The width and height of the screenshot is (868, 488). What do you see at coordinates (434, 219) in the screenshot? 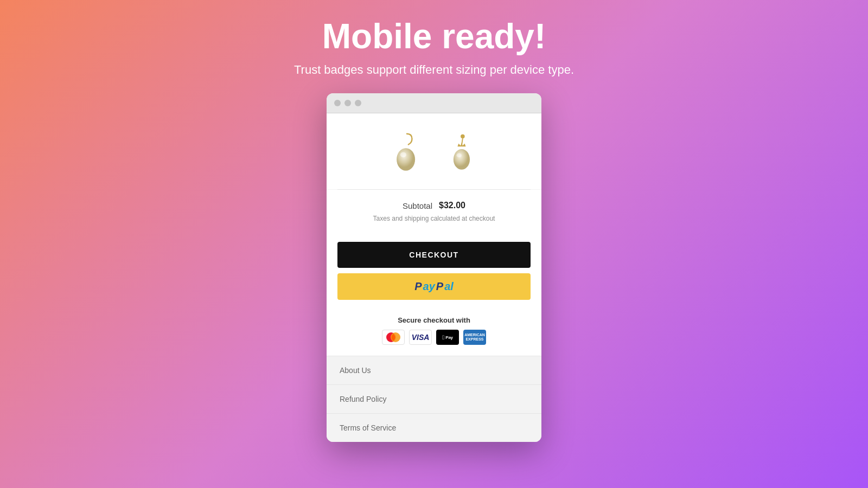
I see `tax-note: Taxes and shipping calculated at checkou…` at bounding box center [434, 219].